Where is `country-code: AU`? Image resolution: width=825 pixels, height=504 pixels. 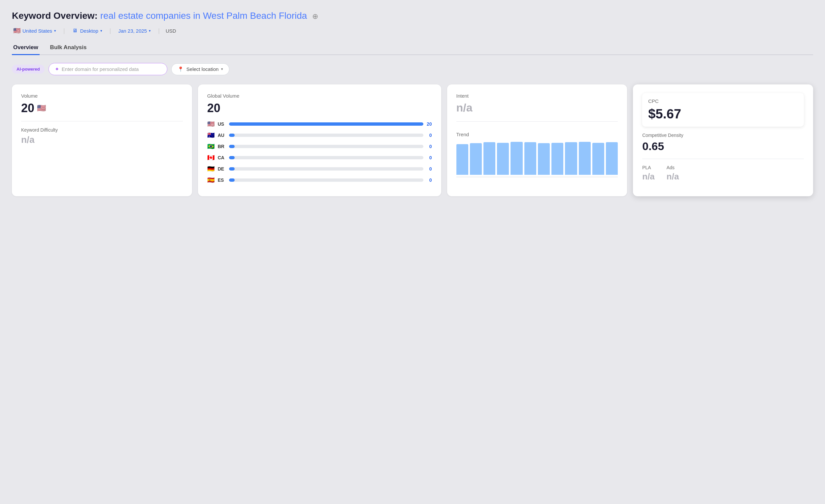 country-code: AU is located at coordinates (222, 135).